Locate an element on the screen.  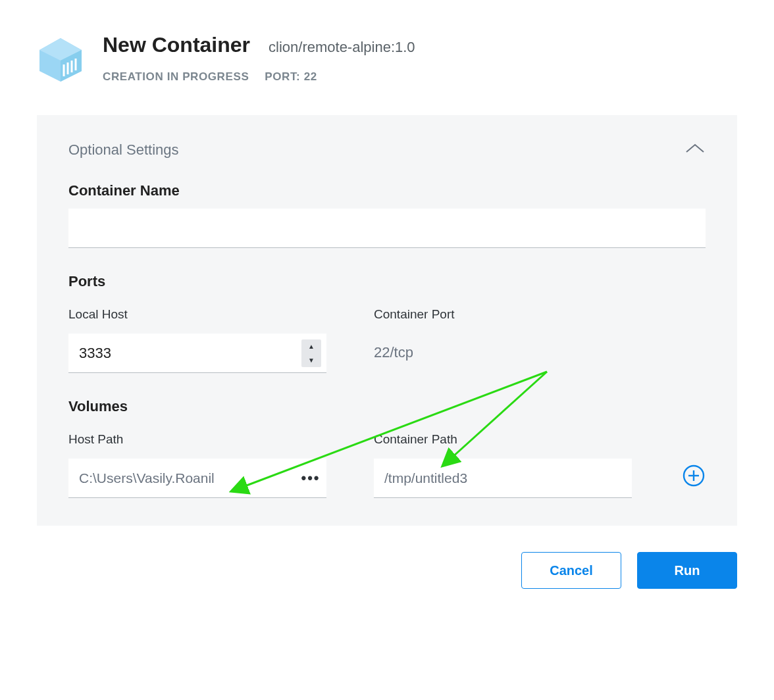
container-path-input is located at coordinates (503, 478).